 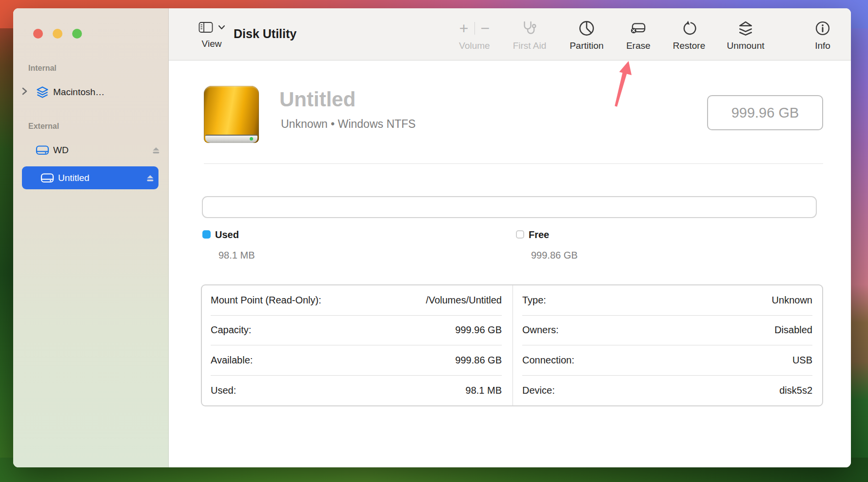 I want to click on details-right-column: Type: Unknown Owners: Disabled Connectio…, so click(x=668, y=345).